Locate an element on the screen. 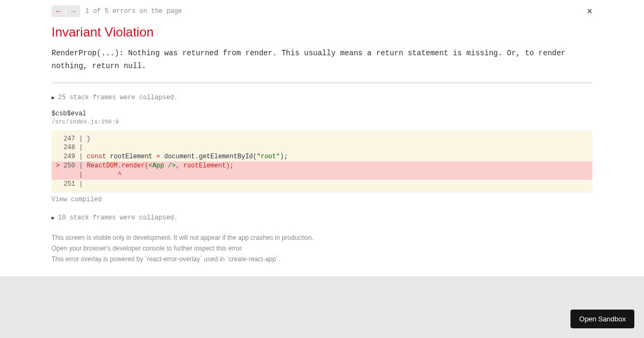 This screenshot has height=338, width=644. error-message: RenderProp(...): Nothing was returned fr… is located at coordinates (322, 60).